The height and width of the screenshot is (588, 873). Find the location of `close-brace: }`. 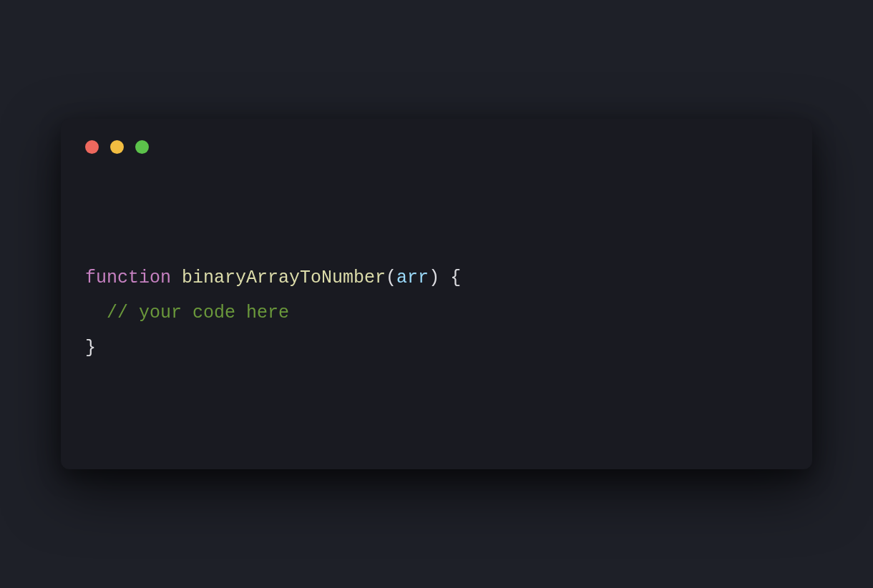

close-brace: } is located at coordinates (90, 348).